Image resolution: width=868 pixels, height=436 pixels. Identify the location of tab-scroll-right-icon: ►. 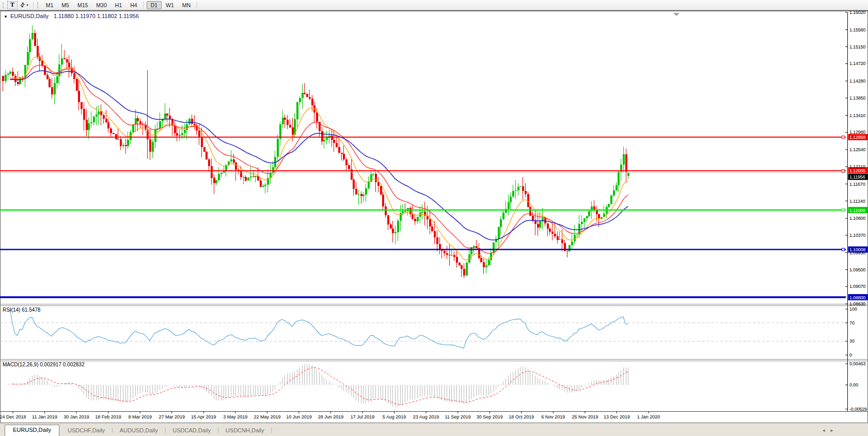
(834, 430).